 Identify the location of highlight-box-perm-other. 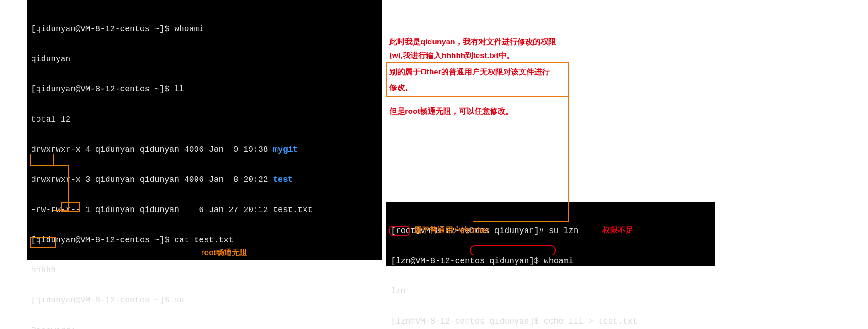
(70, 207).